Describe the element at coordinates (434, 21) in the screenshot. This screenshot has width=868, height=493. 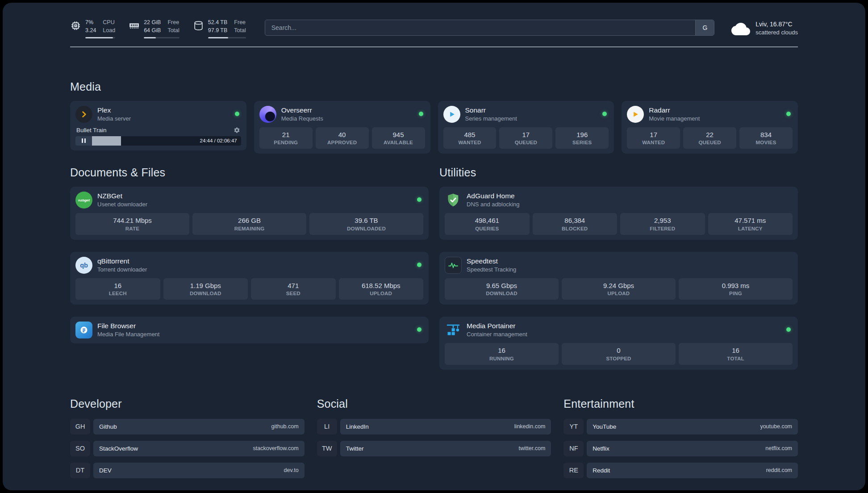
I see `topbar: 7% 3.24 CPU Load` at that location.